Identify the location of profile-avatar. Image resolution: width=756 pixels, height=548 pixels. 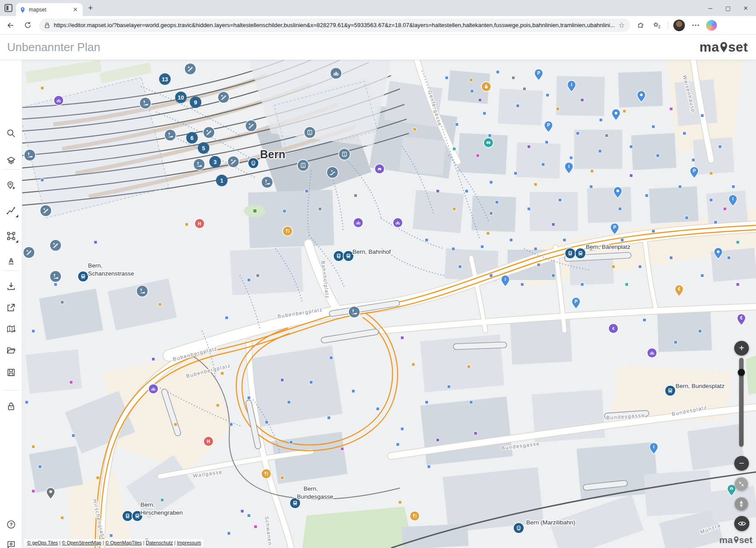
(679, 25).